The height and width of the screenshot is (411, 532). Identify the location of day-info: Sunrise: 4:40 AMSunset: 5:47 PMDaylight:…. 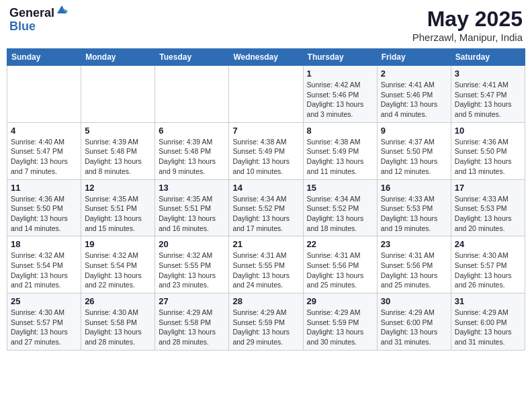
(44, 157).